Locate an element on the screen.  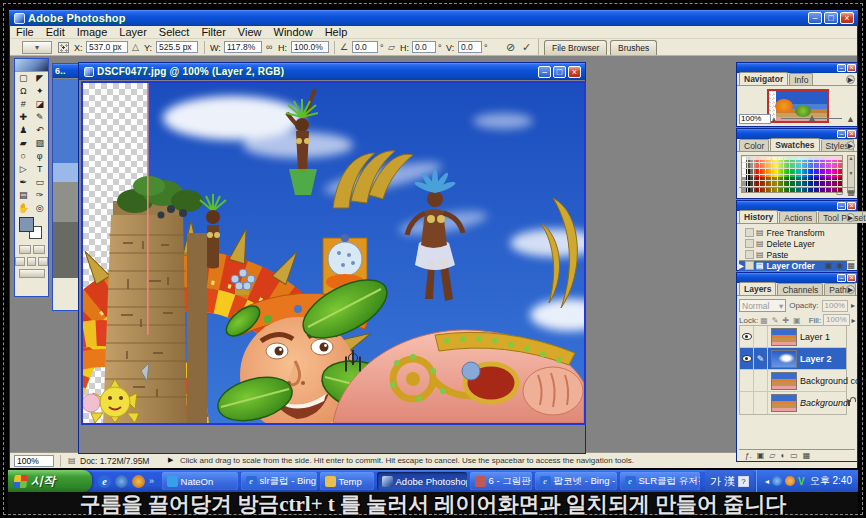
width-input is located at coordinates (243, 47).